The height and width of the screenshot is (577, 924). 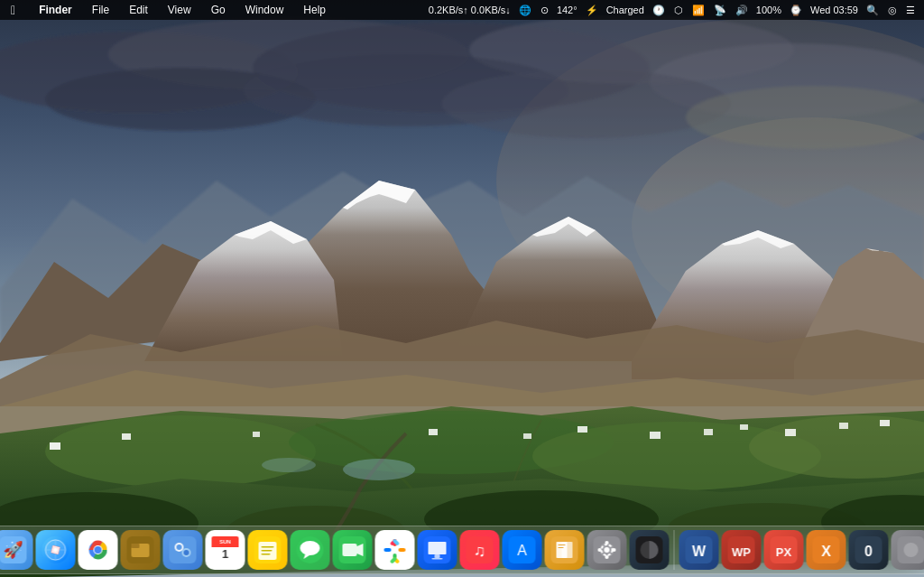 I want to click on dock-item-facetime, so click(x=353, y=550).